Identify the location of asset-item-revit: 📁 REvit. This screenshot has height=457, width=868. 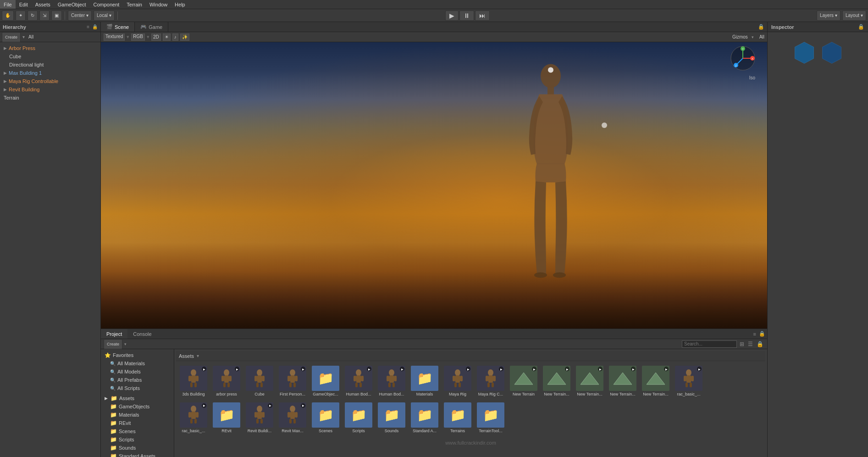
(227, 418).